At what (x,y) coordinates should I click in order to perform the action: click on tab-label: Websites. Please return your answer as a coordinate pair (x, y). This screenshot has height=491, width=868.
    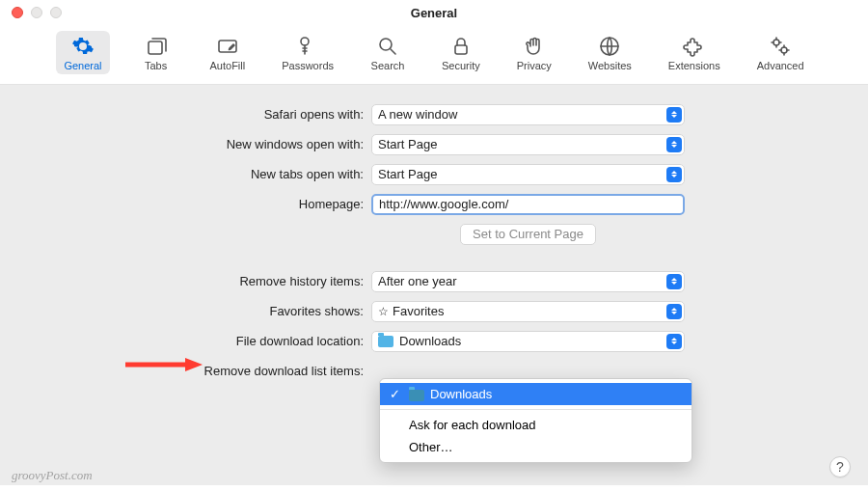
    Looking at the image, I should click on (610, 66).